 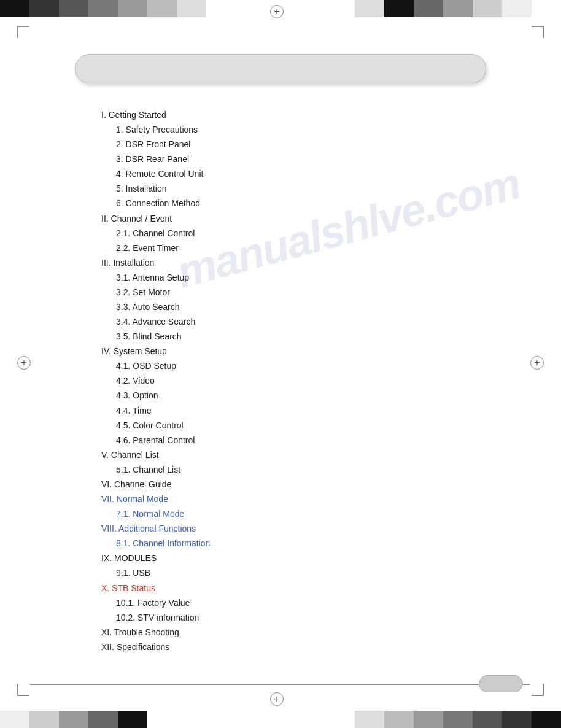 I want to click on toc-item: 3.4. Advance Search, so click(x=279, y=322).